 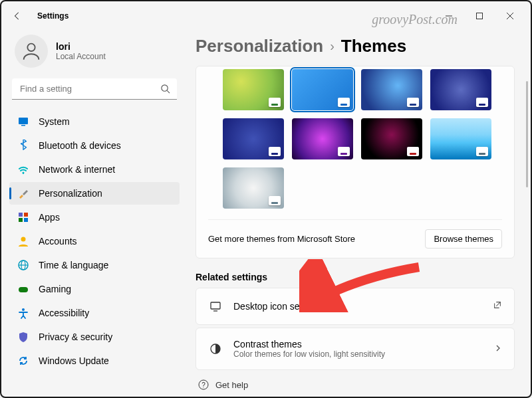 I want to click on contrast-icon, so click(x=215, y=349).